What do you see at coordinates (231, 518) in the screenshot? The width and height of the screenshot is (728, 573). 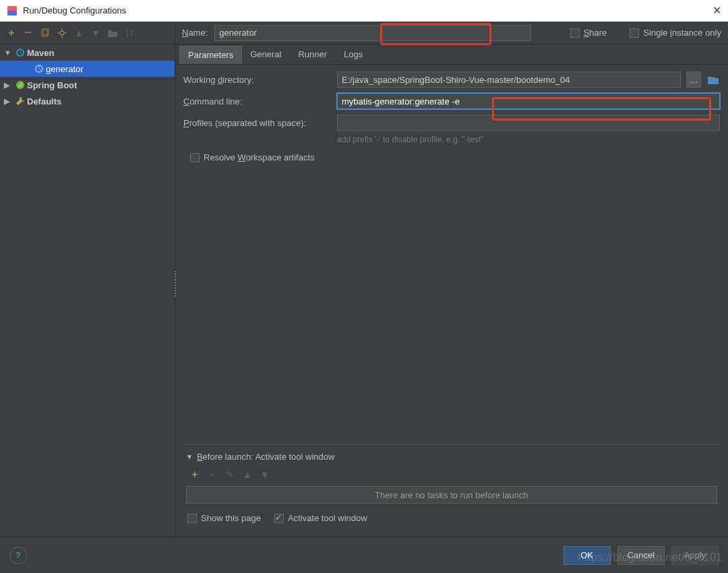 I see `show-this-page-label: Show this page` at bounding box center [231, 518].